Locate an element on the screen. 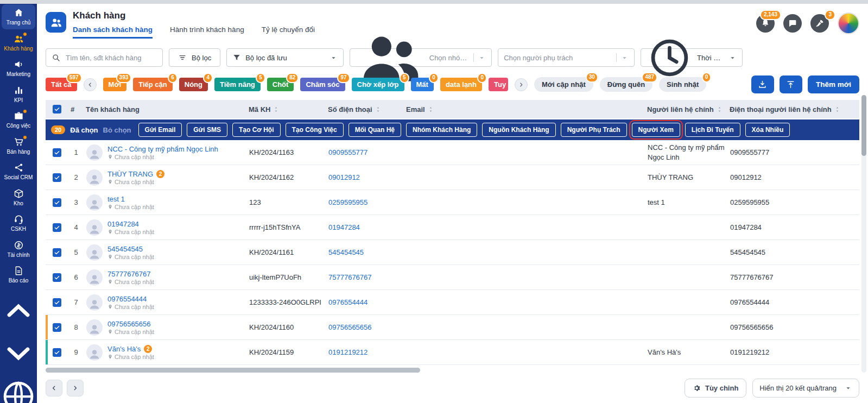  customer-phone-link: 0259595955 is located at coordinates (348, 202).